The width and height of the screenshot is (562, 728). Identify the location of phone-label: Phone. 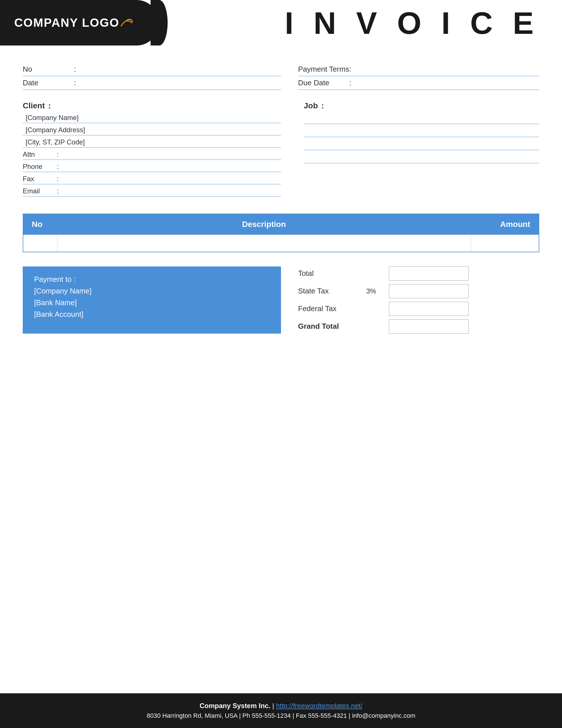
(40, 167).